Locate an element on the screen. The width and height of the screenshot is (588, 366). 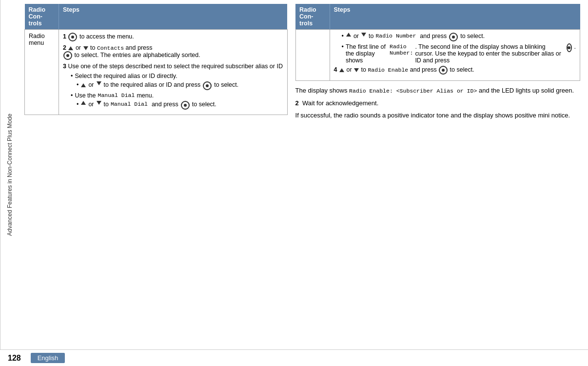
step-1-text: to access the menu. is located at coordinates (107, 37).